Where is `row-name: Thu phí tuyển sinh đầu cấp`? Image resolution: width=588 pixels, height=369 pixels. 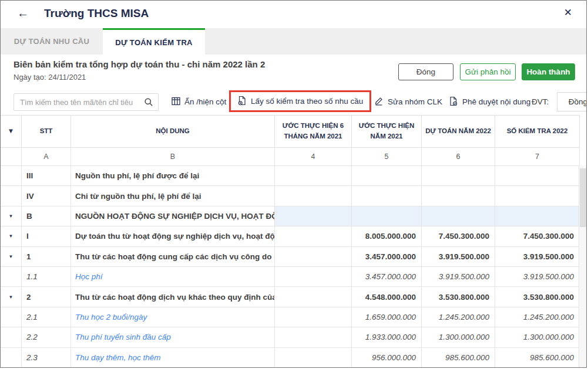 row-name: Thu phí tuyển sinh đầu cấp is located at coordinates (173, 337).